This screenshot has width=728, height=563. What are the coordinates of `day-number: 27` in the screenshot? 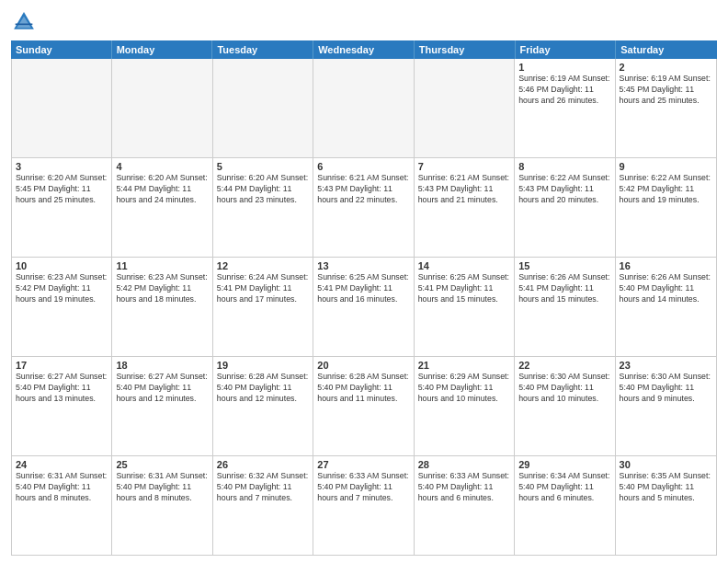 It's located at (363, 465).